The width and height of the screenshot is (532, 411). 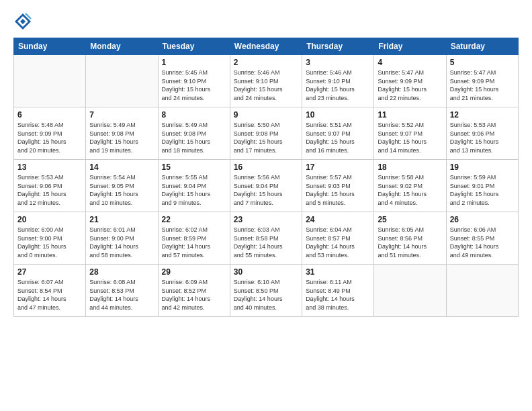 What do you see at coordinates (410, 81) in the screenshot?
I see `calendar-cell: 4Sunrise: 5:47 AM Sunset: 9:09 PM Daylig…` at bounding box center [410, 81].